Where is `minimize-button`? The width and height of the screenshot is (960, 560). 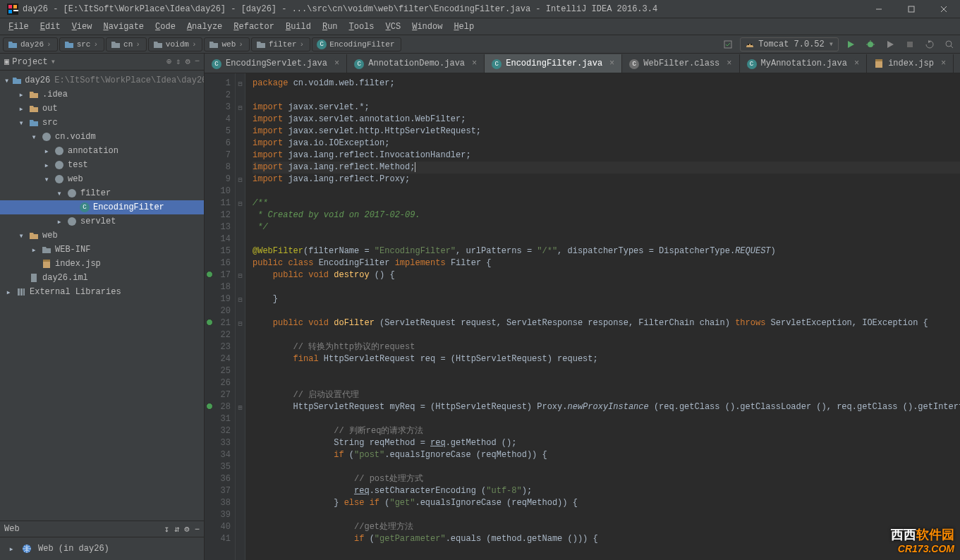
minimize-button is located at coordinates (879, 9).